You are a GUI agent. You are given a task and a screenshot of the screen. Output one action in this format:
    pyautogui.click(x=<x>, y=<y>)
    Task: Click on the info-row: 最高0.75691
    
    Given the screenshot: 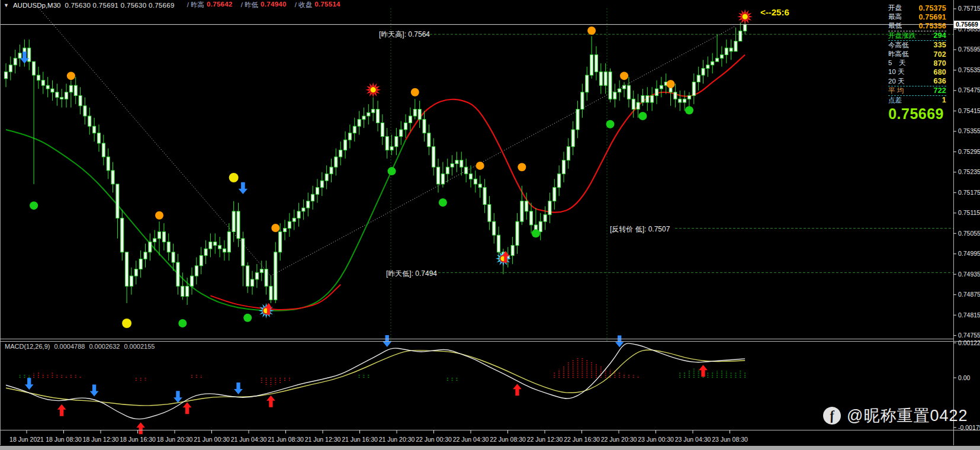 What is the action you would take?
    pyautogui.click(x=917, y=17)
    